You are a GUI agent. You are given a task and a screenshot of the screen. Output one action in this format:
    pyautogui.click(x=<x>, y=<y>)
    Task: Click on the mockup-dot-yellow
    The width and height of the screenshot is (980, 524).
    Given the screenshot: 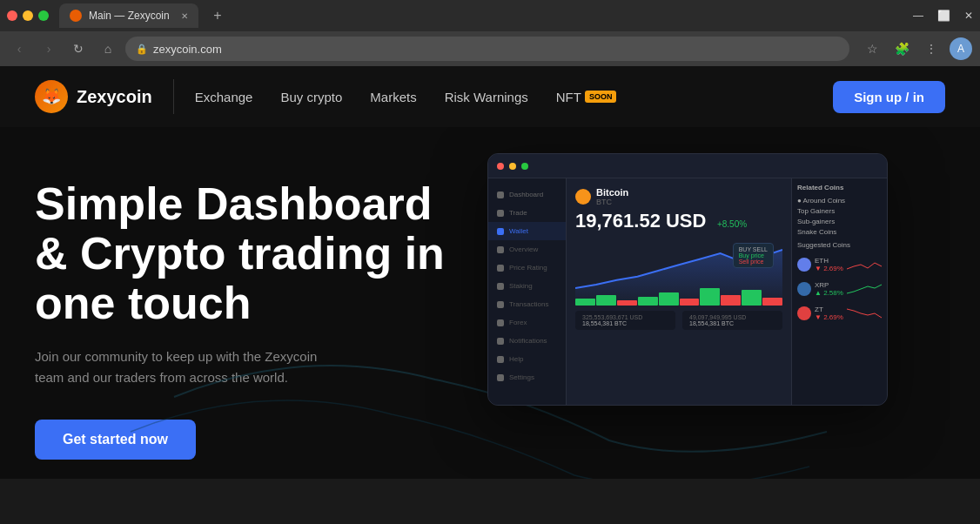 What is the action you would take?
    pyautogui.click(x=513, y=166)
    